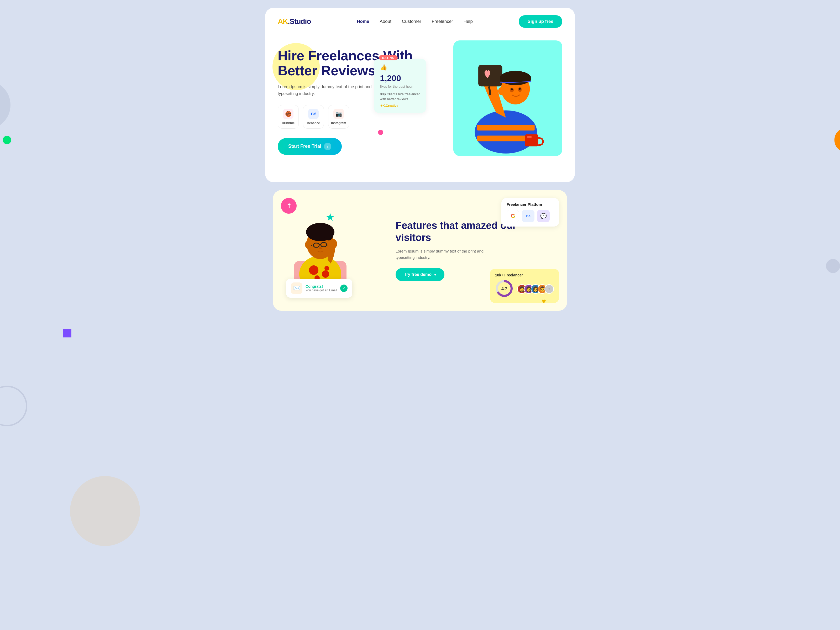 The height and width of the screenshot is (630, 840). Describe the element at coordinates (288, 117) in the screenshot. I see `platform-dribbble: 🏀 Dribbble` at that location.